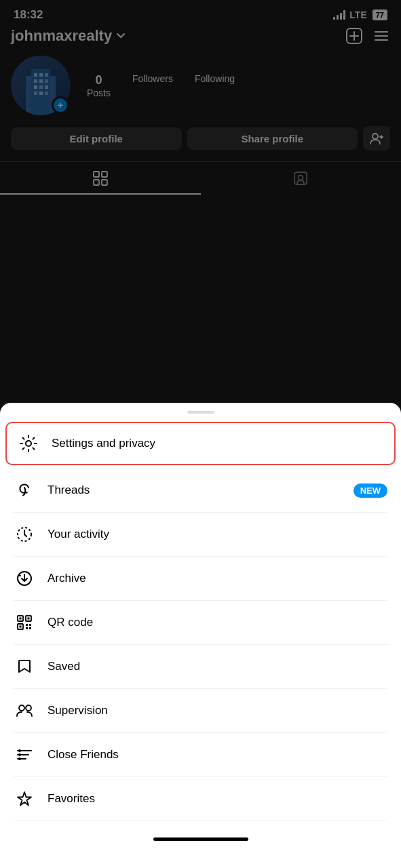  I want to click on drag-handle, so click(201, 412).